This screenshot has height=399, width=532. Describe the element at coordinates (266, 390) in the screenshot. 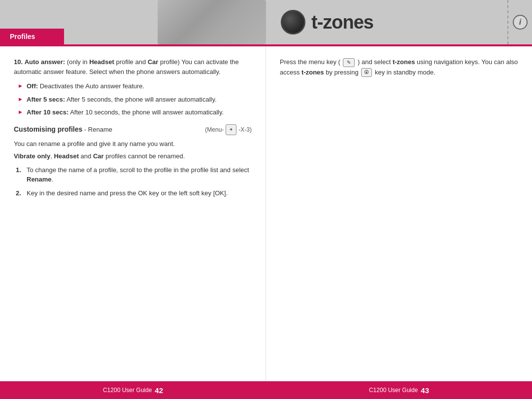

I see `page-footer: C1200 User Guide 42 C1200 User Guide 43` at that location.